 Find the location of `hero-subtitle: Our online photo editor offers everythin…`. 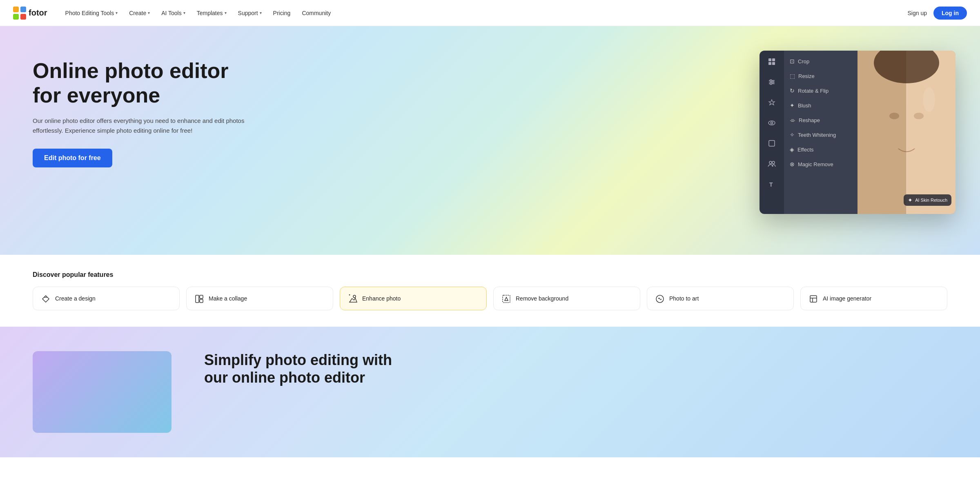

hero-subtitle: Our online photo editor offers everythin… is located at coordinates (139, 126).